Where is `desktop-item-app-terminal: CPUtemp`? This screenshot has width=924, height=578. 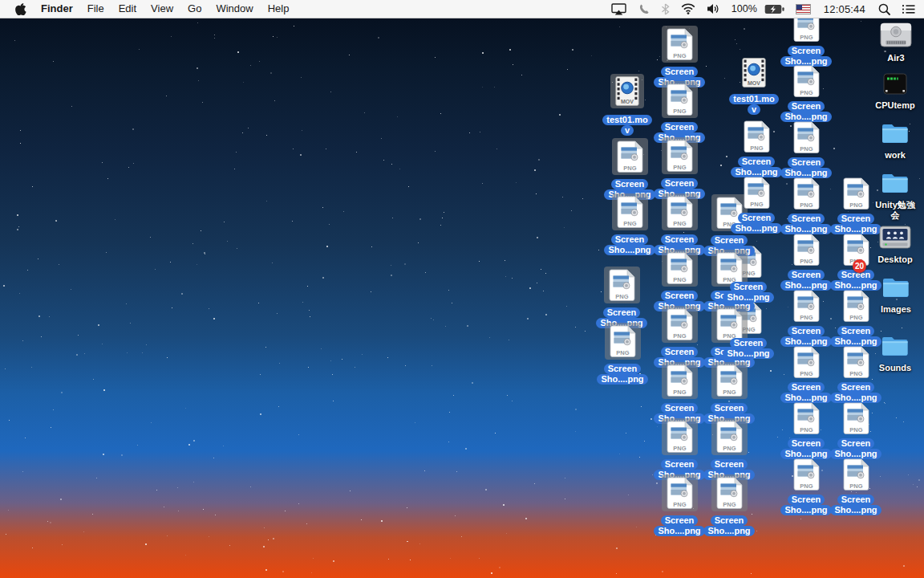
desktop-item-app-terminal: CPUtemp is located at coordinates (891, 92).